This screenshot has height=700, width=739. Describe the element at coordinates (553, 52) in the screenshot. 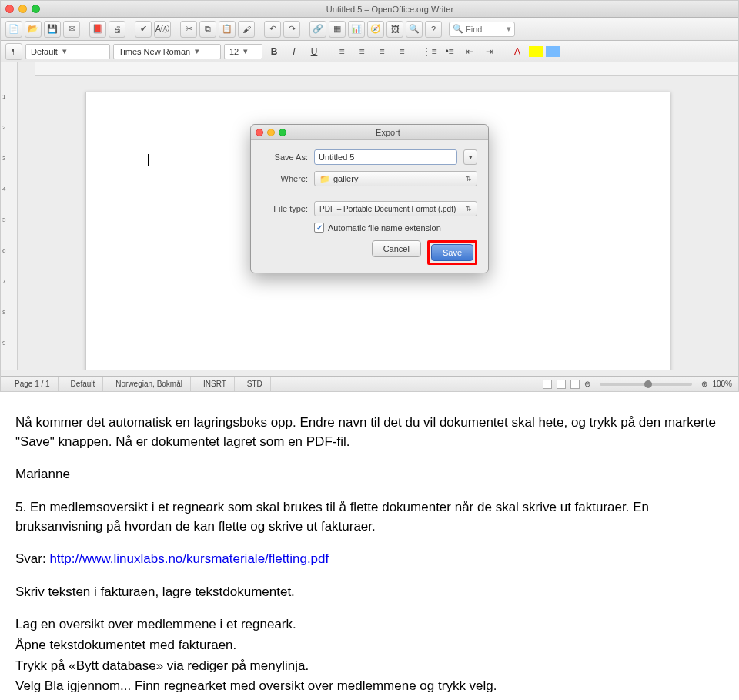

I see `background-color-button` at that location.